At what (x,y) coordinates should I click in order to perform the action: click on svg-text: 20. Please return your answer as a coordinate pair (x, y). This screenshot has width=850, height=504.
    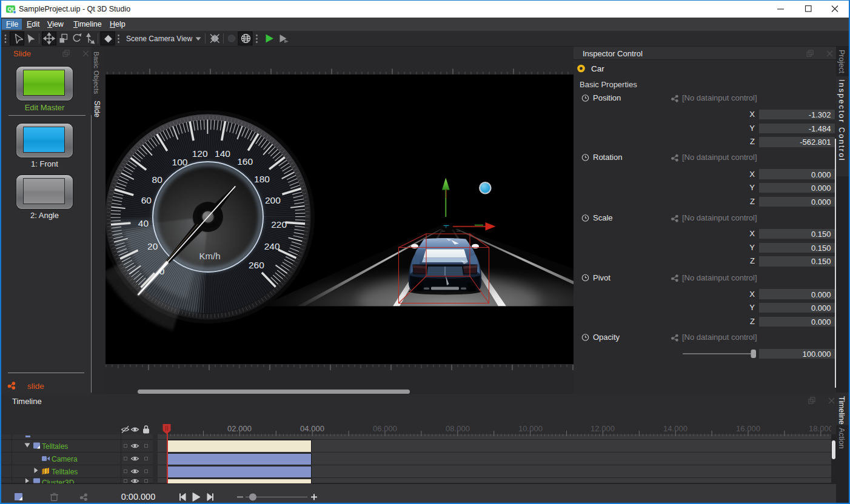
    Looking at the image, I should click on (153, 246).